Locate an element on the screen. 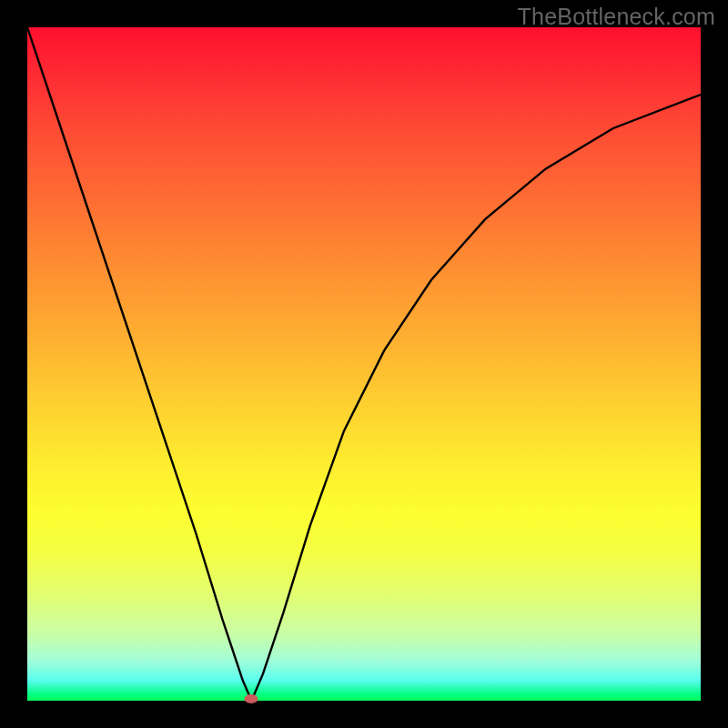 Image resolution: width=728 pixels, height=728 pixels. optimal-point-marker is located at coordinates (251, 699).